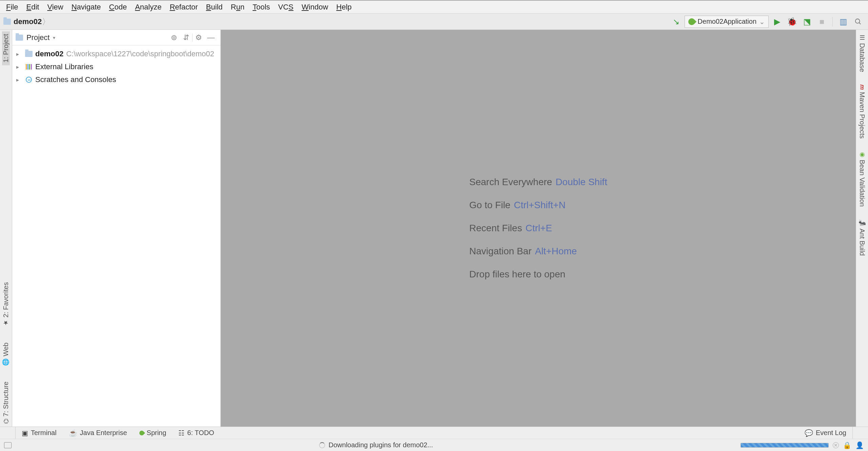  What do you see at coordinates (55, 7) in the screenshot?
I see `menu-view: View` at bounding box center [55, 7].